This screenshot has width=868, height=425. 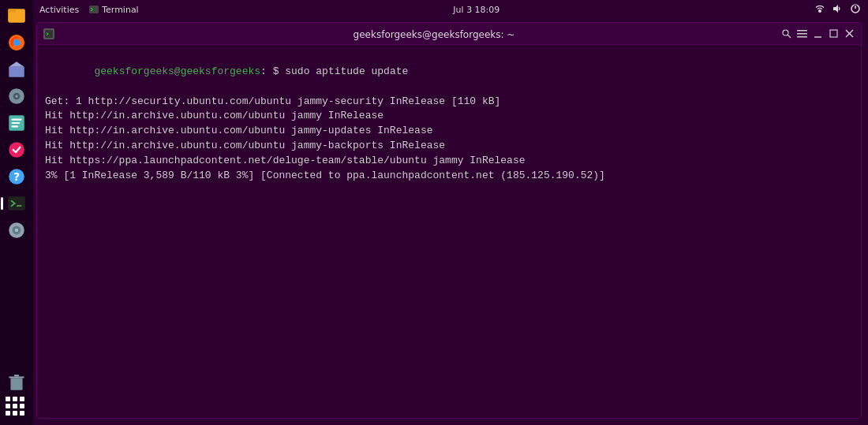 What do you see at coordinates (17, 213) in the screenshot?
I see `dock: ?` at bounding box center [17, 213].